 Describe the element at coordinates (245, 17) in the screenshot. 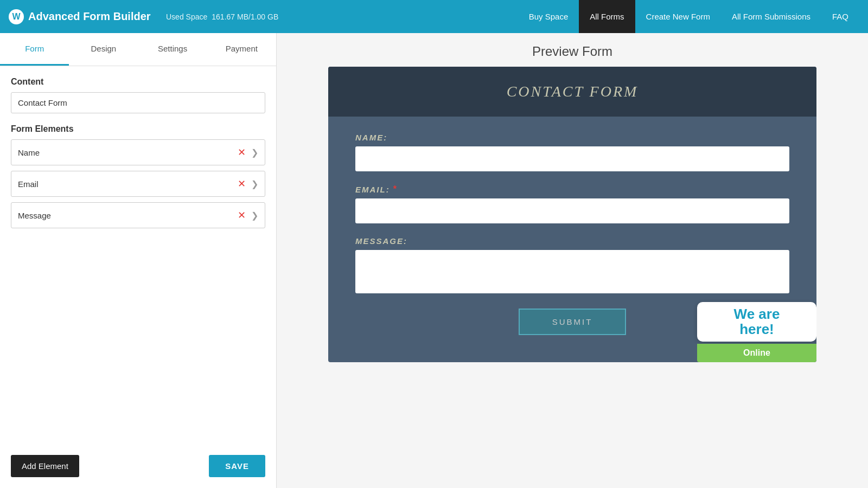

I see `used-space-value: 161.67 MB/1.00 GB` at that location.